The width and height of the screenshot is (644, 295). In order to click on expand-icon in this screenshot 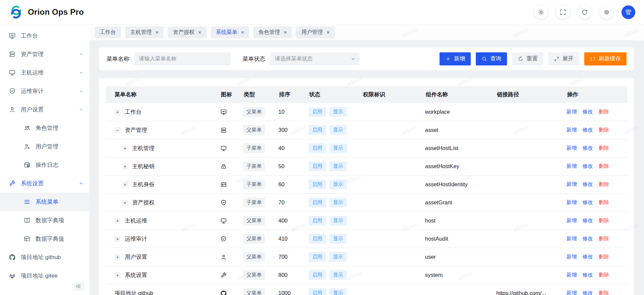, I will do `click(557, 59)`.